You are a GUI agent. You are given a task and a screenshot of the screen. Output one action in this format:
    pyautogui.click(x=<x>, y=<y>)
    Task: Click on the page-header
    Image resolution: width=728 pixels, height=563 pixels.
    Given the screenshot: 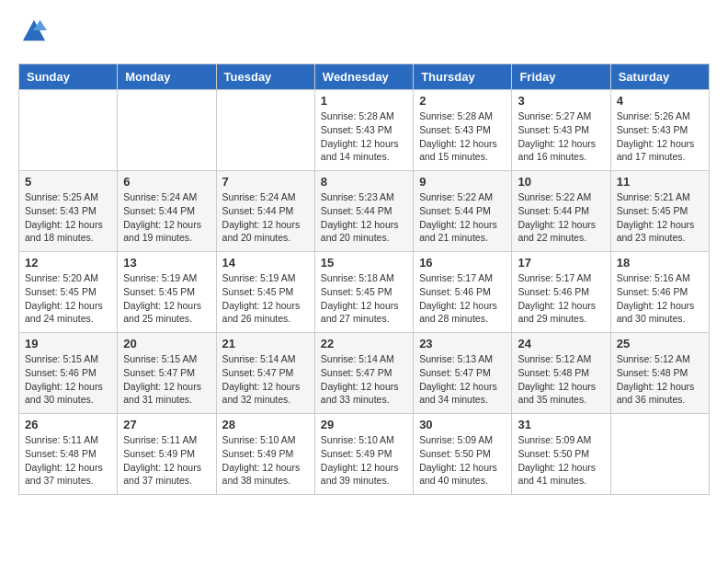 What is the action you would take?
    pyautogui.click(x=364, y=33)
    